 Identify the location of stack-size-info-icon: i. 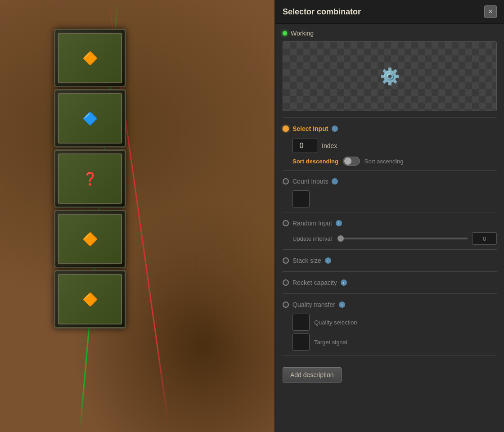
(328, 261).